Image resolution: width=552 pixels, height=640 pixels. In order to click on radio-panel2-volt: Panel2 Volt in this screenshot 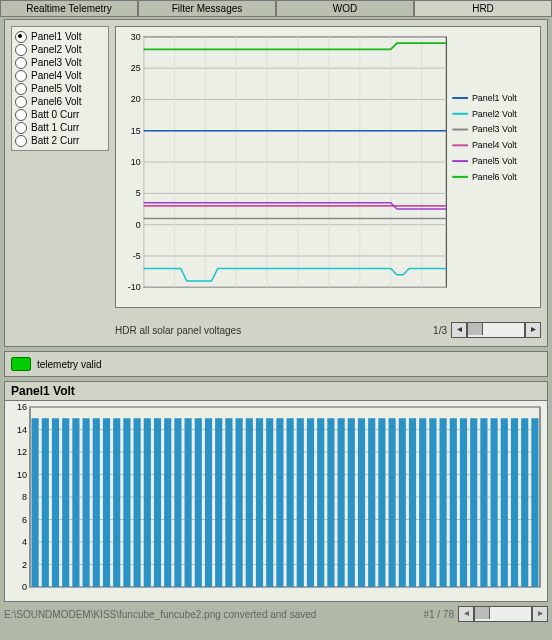, I will do `click(60, 50)`.